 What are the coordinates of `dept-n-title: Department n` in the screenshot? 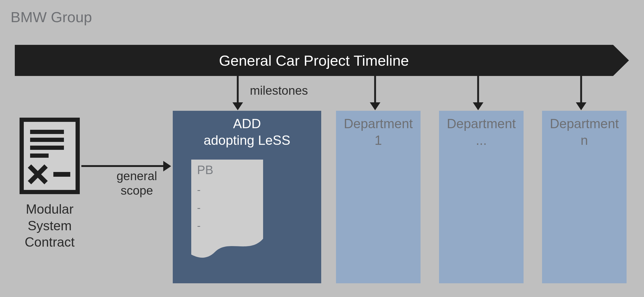 It's located at (584, 132).